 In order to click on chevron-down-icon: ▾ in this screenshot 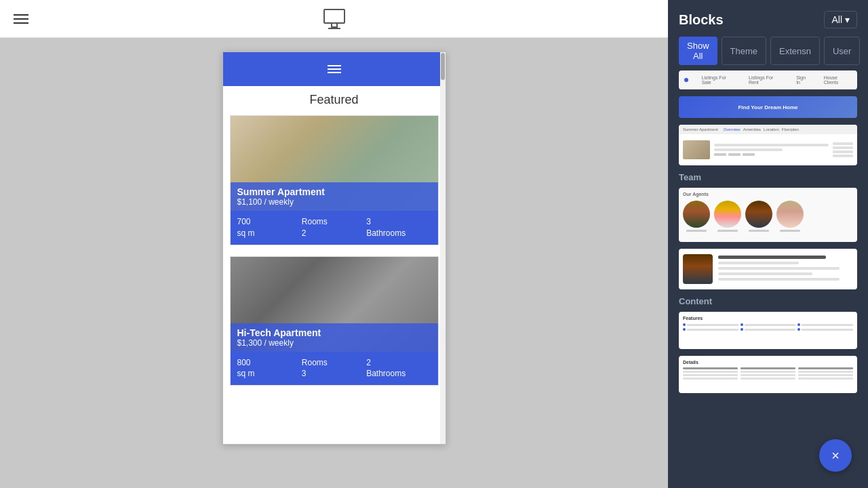, I will do `click(848, 20)`.